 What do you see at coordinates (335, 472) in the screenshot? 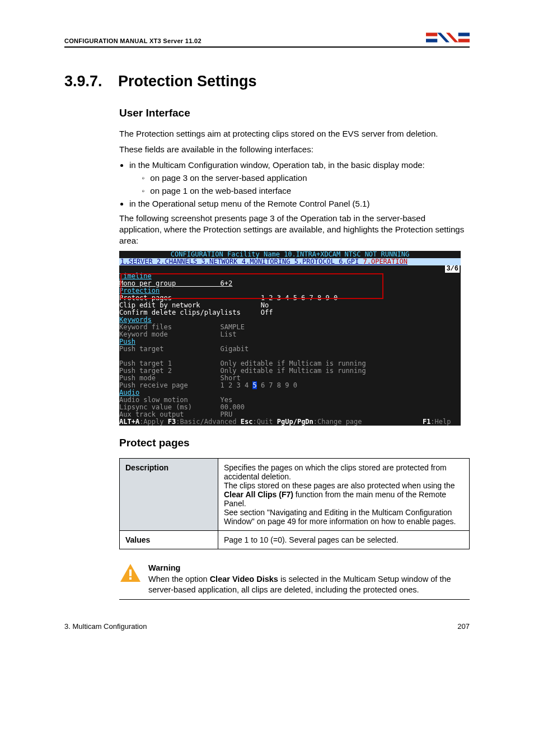
I see `text: Specifies the pages on which the clips s…` at bounding box center [335, 472].